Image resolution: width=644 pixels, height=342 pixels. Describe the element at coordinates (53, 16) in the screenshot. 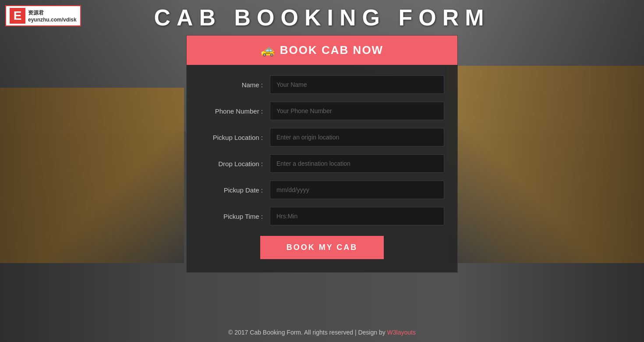

I see `watermark-text: 资源君 eyunzhu.com/vdisk` at that location.